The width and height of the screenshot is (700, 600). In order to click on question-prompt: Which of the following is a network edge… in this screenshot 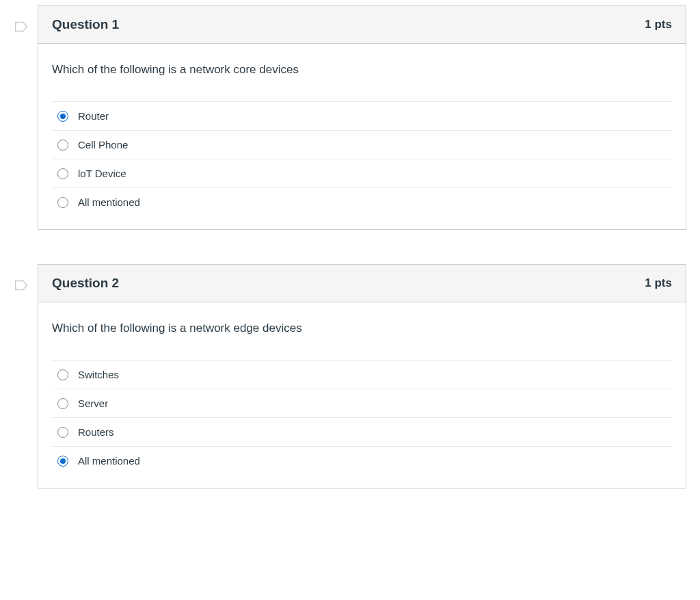, I will do `click(362, 328)`.